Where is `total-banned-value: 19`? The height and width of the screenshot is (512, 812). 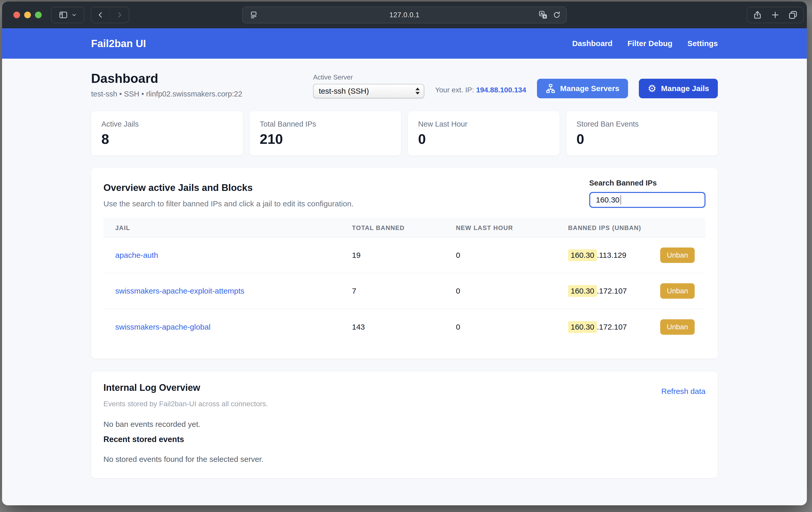 total-banned-value: 19 is located at coordinates (404, 255).